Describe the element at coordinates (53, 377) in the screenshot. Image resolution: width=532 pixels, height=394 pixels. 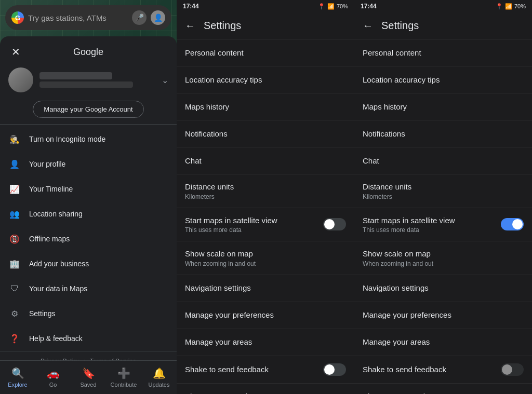
I see `nav-go: 🚗 Go` at that location.